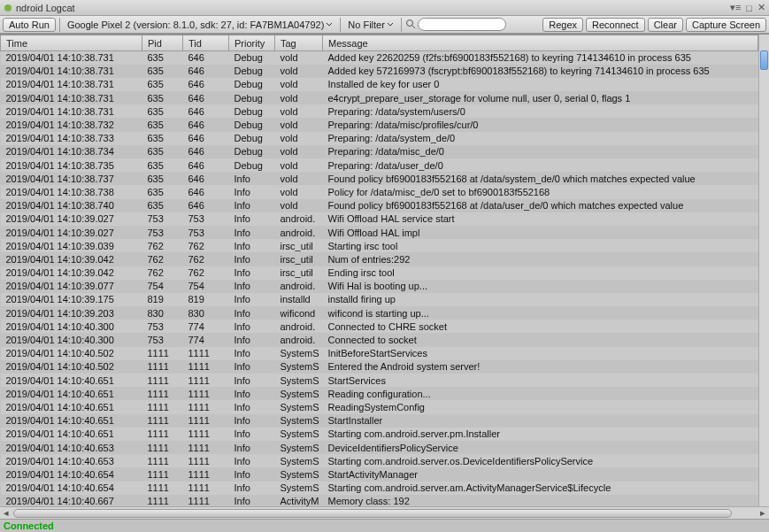  I want to click on col-header-message: Message, so click(541, 43).